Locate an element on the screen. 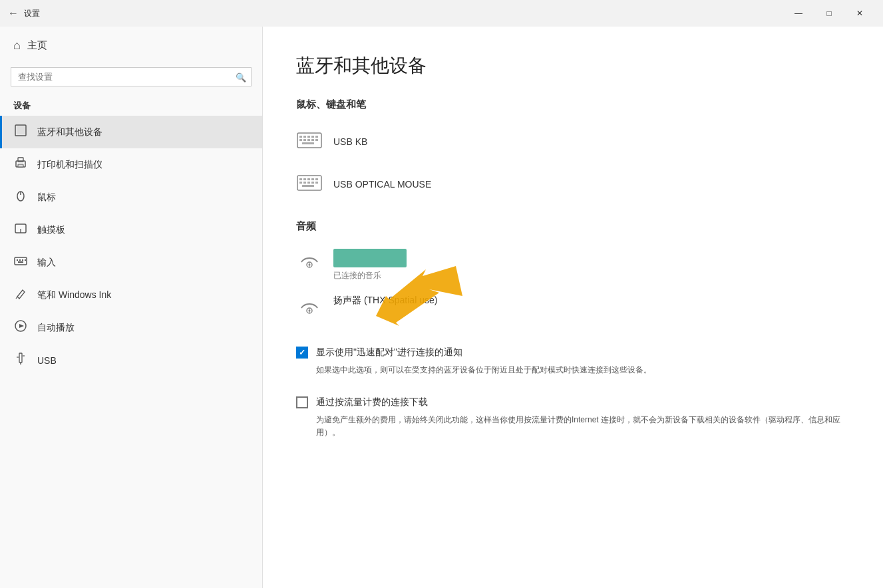 The image size is (883, 588). audio-device-connected-info: 已连接的音乐 is located at coordinates (370, 265).